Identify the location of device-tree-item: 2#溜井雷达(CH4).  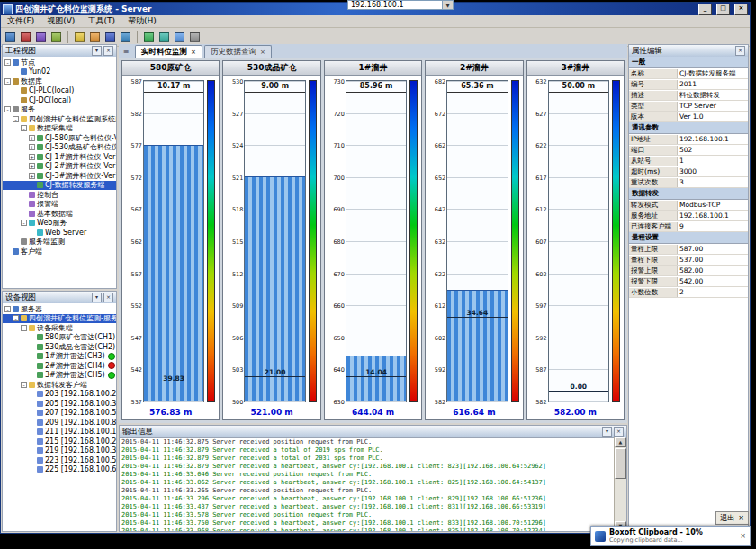
(59, 365).